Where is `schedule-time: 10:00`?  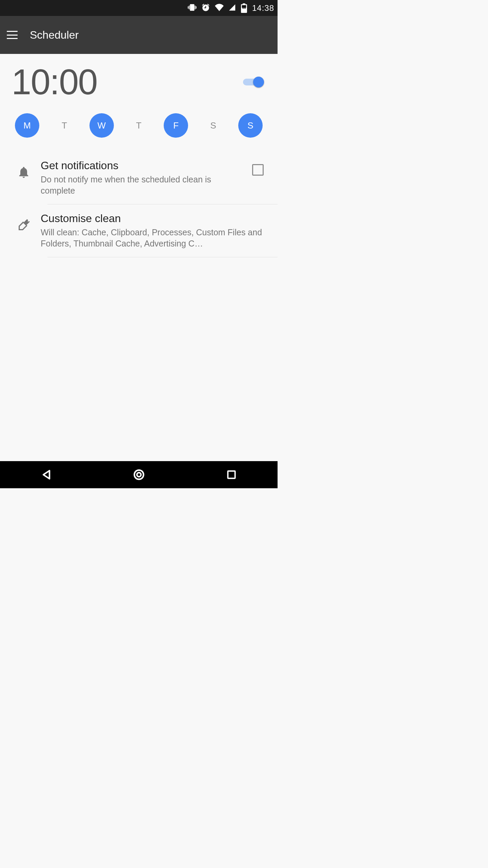 schedule-time: 10:00 is located at coordinates (54, 82).